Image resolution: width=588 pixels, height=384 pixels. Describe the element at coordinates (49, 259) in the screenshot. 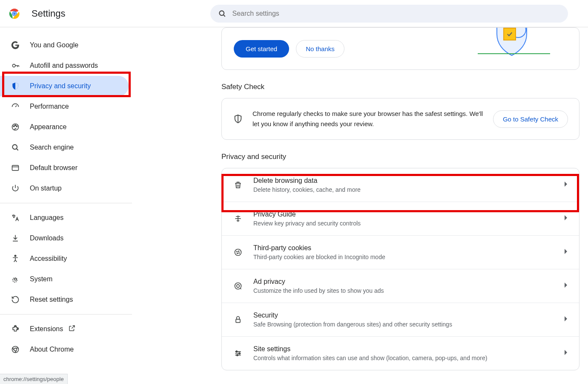

I see `sidebar-item-label: Accessibility` at that location.